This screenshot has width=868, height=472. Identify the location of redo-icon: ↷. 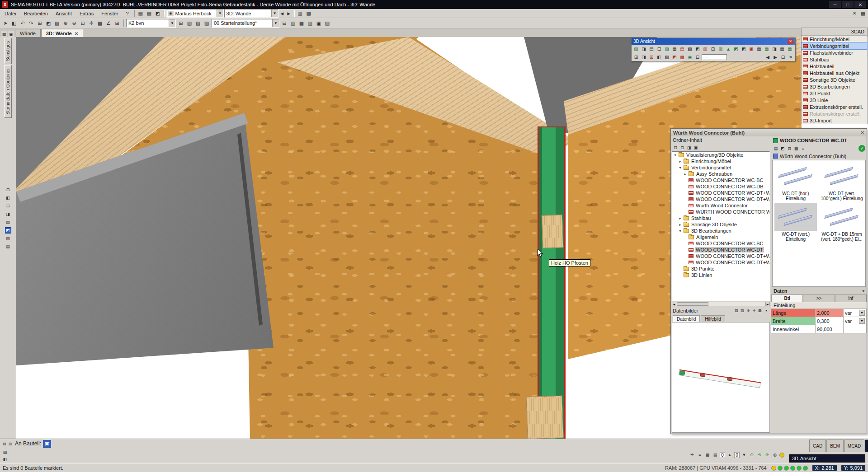
(31, 23).